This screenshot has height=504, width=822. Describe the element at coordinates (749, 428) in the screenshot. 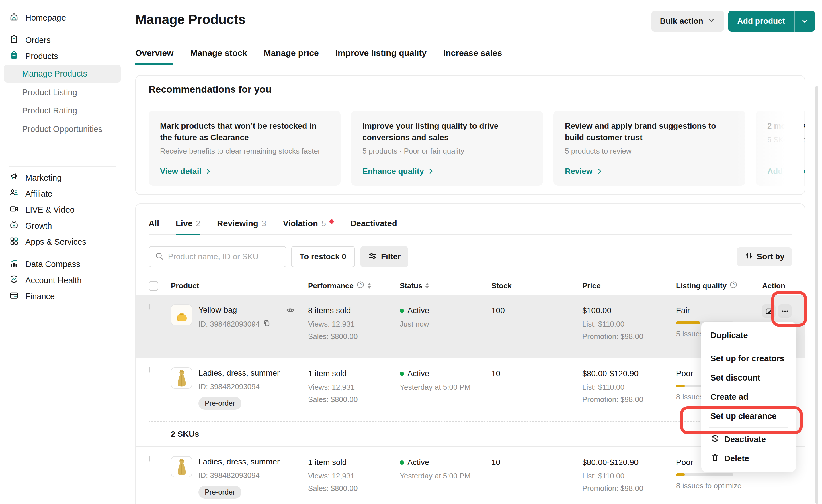

I see `menu-divider` at that location.